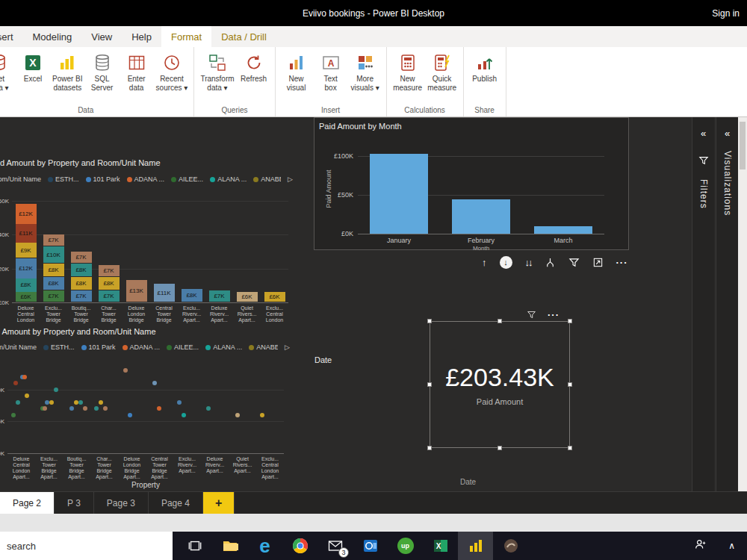 The height and width of the screenshot is (560, 747). What do you see at coordinates (703, 305) in the screenshot?
I see `filters-pane-collapsed: « Filters` at bounding box center [703, 305].